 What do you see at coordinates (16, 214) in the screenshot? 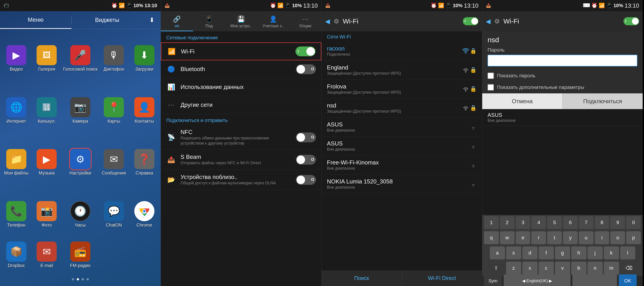
I see `app-phone: 📞 Телефон` at bounding box center [16, 214].